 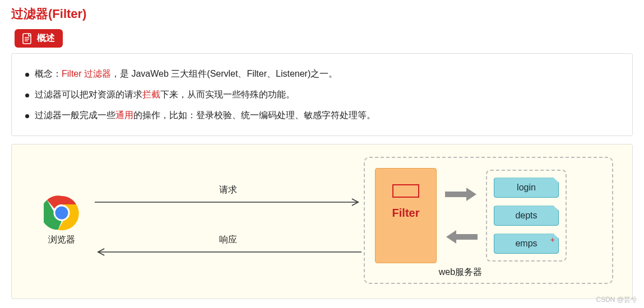 I want to click on filter-slot-icon, so click(x=406, y=191).